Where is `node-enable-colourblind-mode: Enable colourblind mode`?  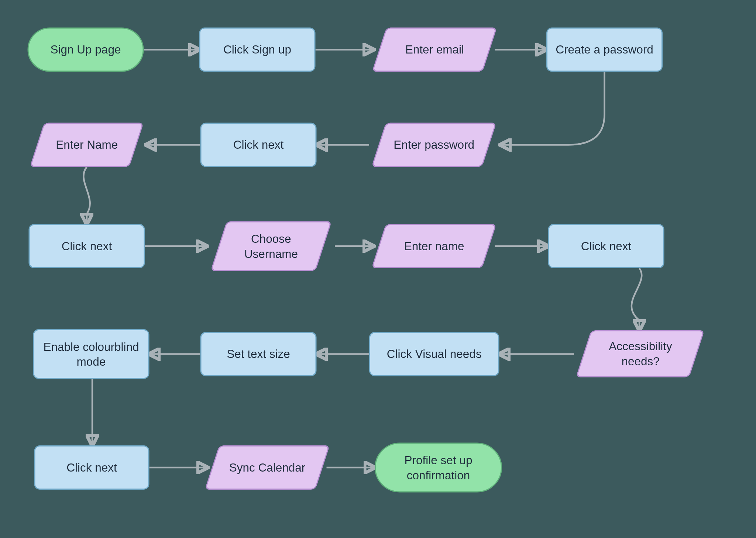 node-enable-colourblind-mode: Enable colourblind mode is located at coordinates (92, 354).